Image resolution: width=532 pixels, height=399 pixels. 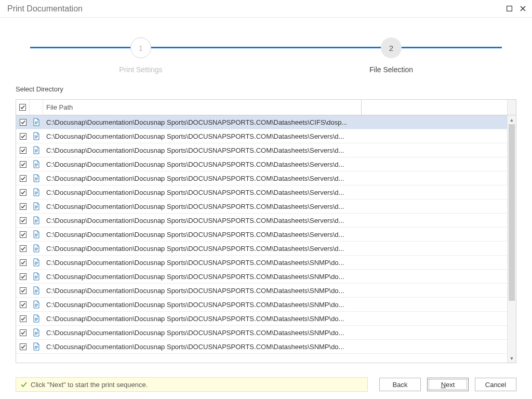 I want to click on step-file-selection: 2 File Selection, so click(x=391, y=56).